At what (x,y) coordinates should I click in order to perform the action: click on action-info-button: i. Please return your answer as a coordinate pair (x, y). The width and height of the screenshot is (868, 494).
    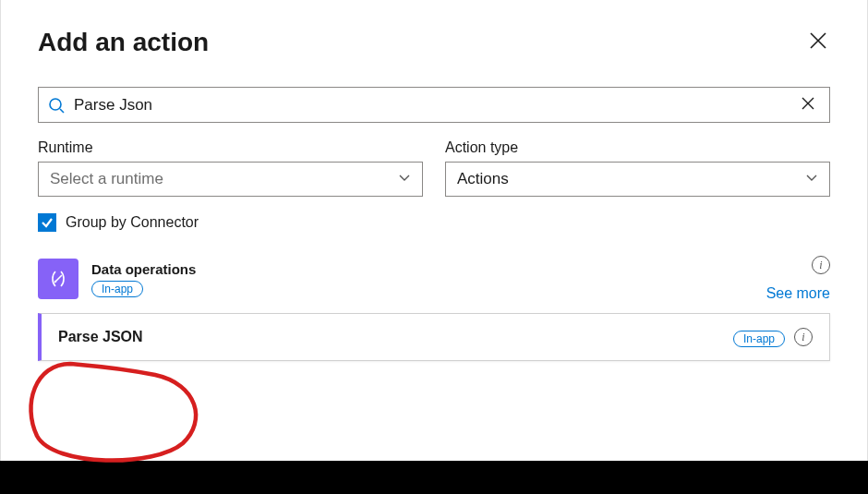
    Looking at the image, I should click on (803, 337).